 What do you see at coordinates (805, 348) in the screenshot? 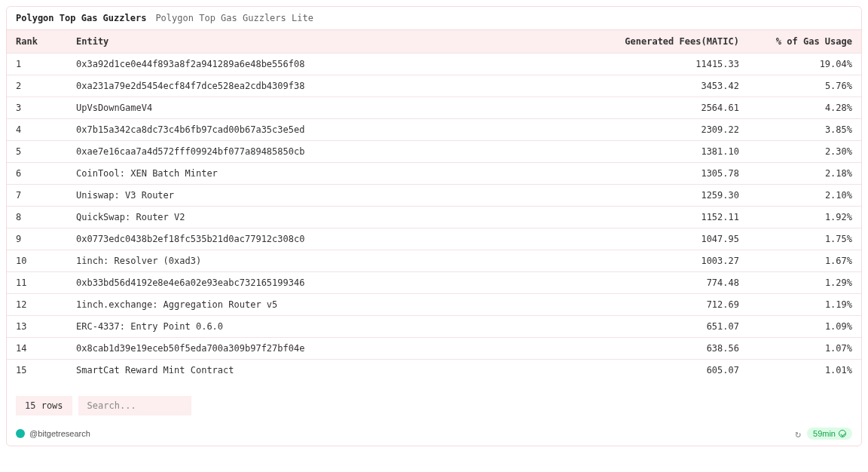
I see `cell-pct: 1.07%` at bounding box center [805, 348].